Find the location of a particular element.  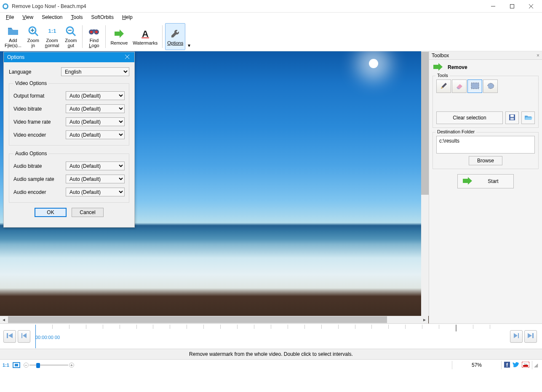

load-selection-button is located at coordinates (528, 118).